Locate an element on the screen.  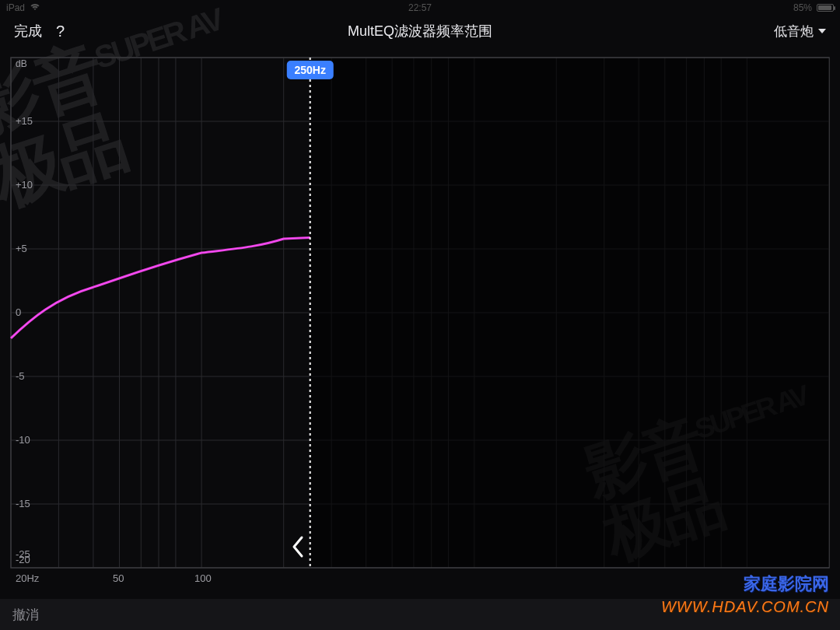
status-bar: iPad 22:57 85% is located at coordinates (420, 8).